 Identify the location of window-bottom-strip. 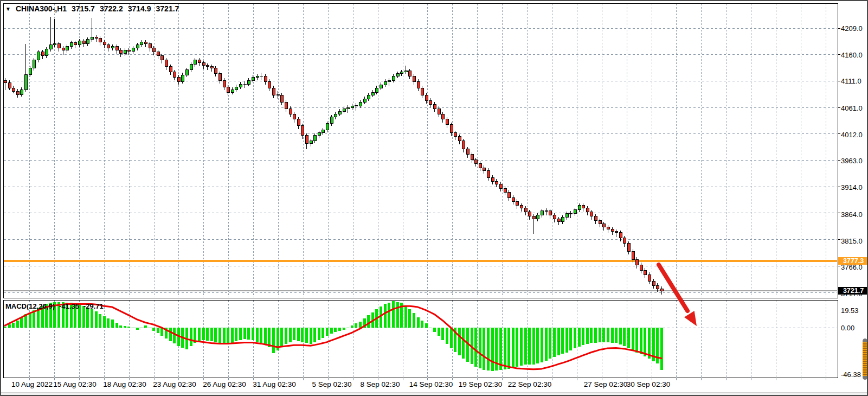
(435, 394).